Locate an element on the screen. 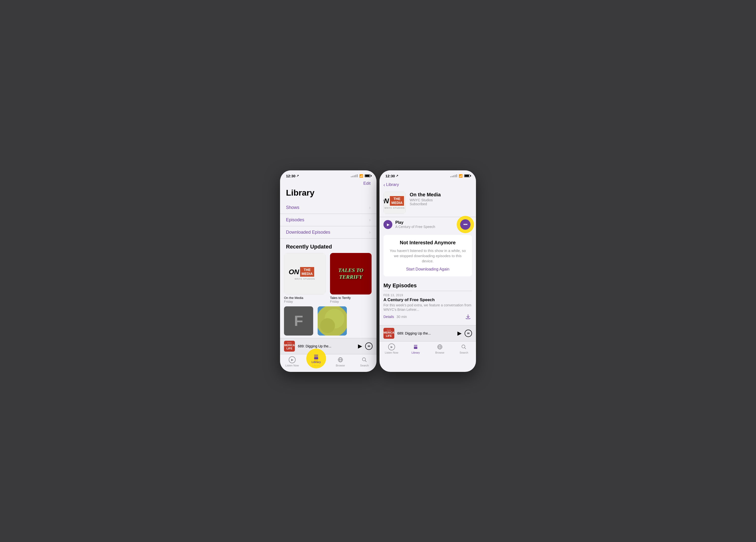  play-row: ▶ Play A Century of Free Speech ••• is located at coordinates (428, 225).